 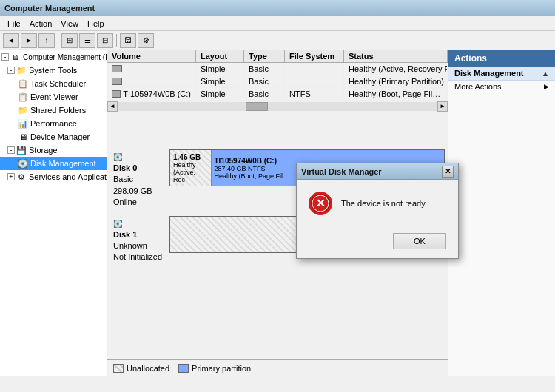 I want to click on virtual-disk-manager-dialog: Virtual Disk Manager ✕ ✕ The device is n…, so click(x=377, y=211).